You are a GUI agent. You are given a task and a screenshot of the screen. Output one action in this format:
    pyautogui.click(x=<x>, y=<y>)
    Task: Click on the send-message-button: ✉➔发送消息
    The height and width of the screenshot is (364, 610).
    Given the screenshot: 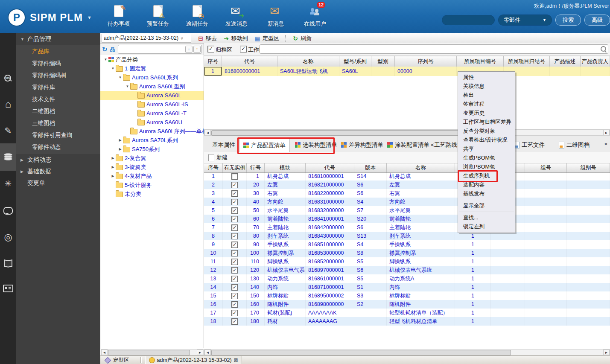 What is the action you would take?
    pyautogui.click(x=236, y=16)
    